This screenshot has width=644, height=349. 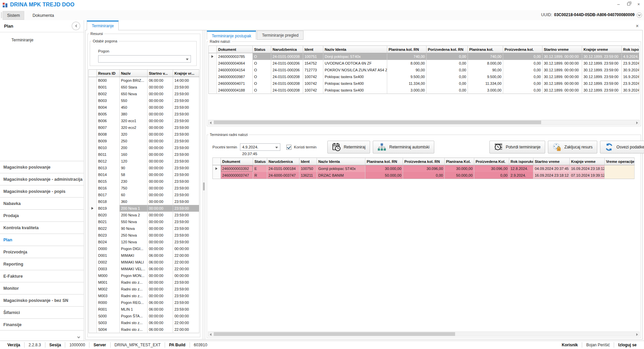 What do you see at coordinates (602, 49) in the screenshot?
I see `column-header: Krajnje vreme` at bounding box center [602, 49].